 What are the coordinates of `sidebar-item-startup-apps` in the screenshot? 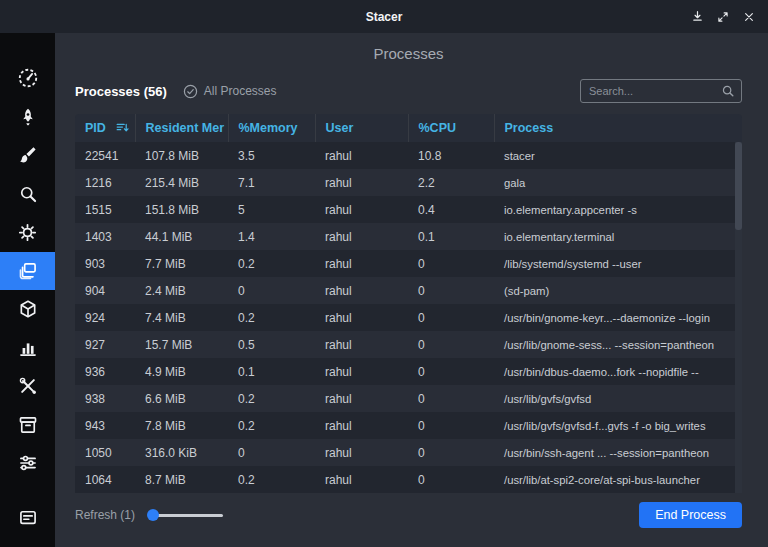 It's located at (28, 118).